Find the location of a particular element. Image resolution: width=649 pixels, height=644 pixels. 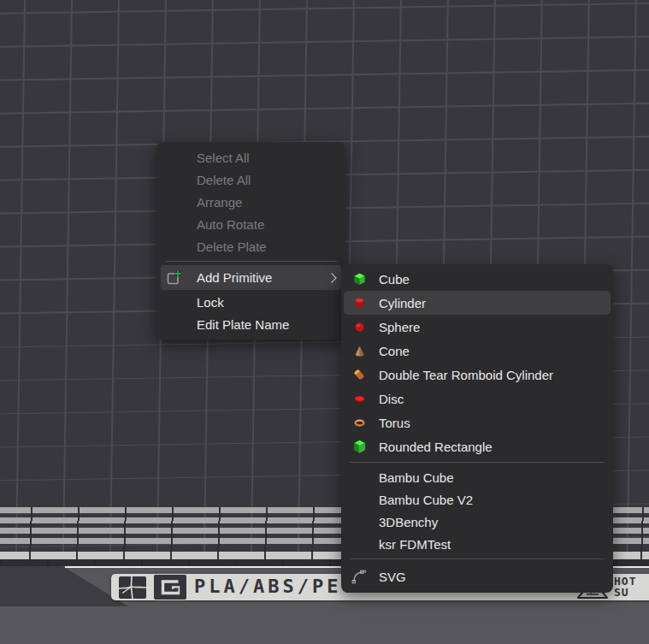

menu-item-label: Cube is located at coordinates (394, 279).